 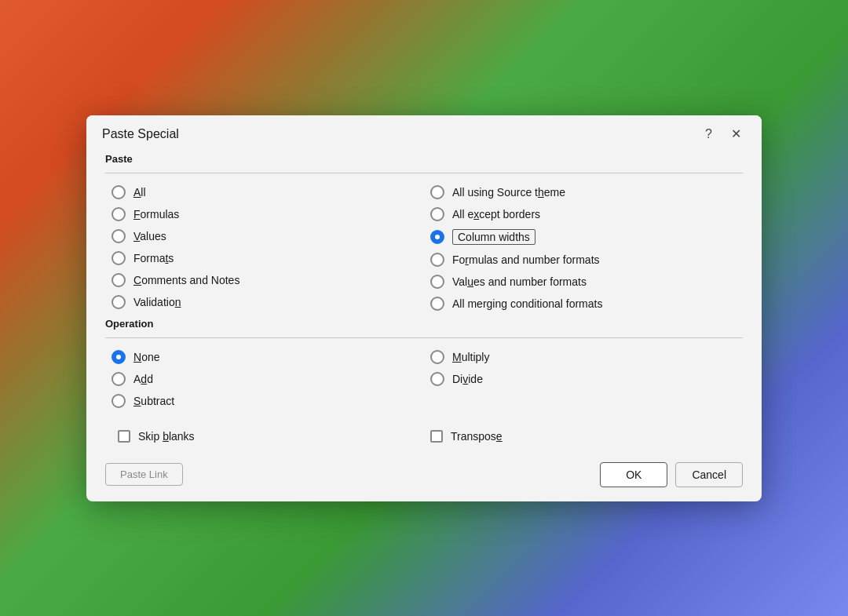 What do you see at coordinates (424, 434) in the screenshot?
I see `extra-options: Skip blanks Transpose` at bounding box center [424, 434].